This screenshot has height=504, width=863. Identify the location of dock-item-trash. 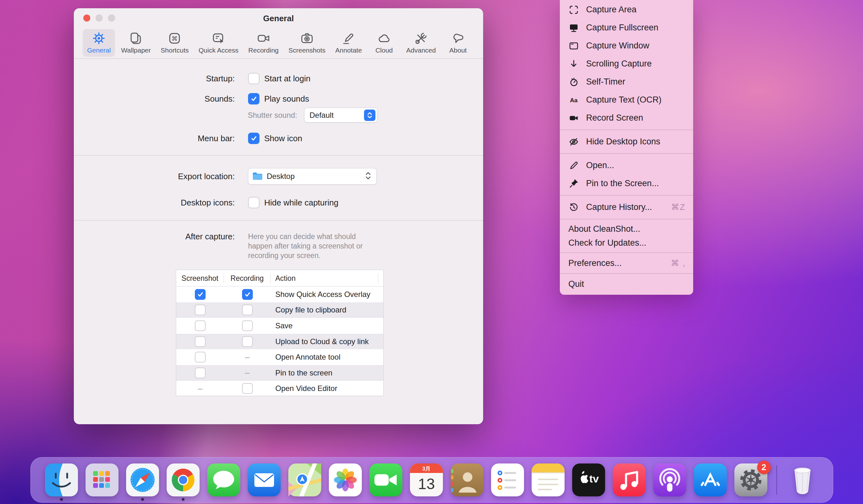
(802, 480).